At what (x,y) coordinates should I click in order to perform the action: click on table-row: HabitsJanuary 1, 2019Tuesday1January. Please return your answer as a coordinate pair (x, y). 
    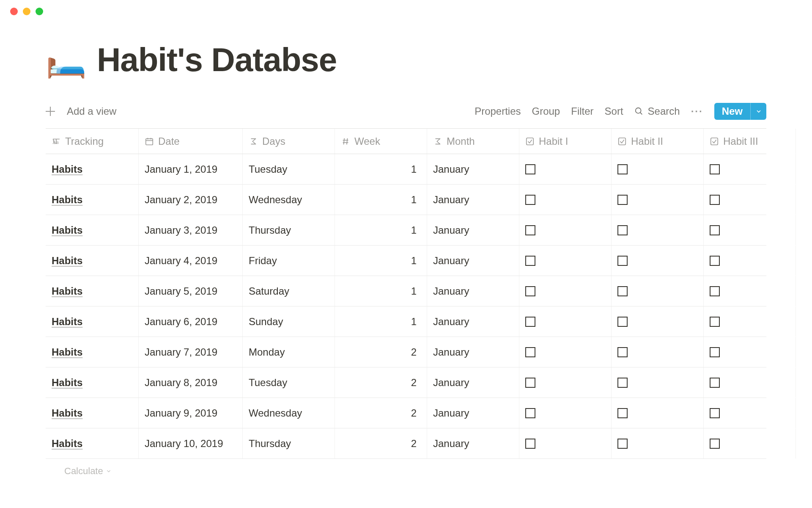
    Looking at the image, I should click on (406, 169).